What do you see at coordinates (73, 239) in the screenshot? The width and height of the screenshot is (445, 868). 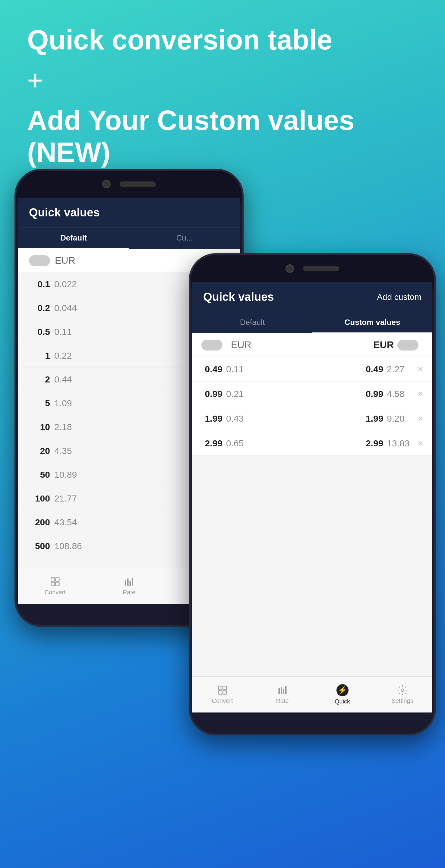 I see `phone1-tab-default: Default` at bounding box center [73, 239].